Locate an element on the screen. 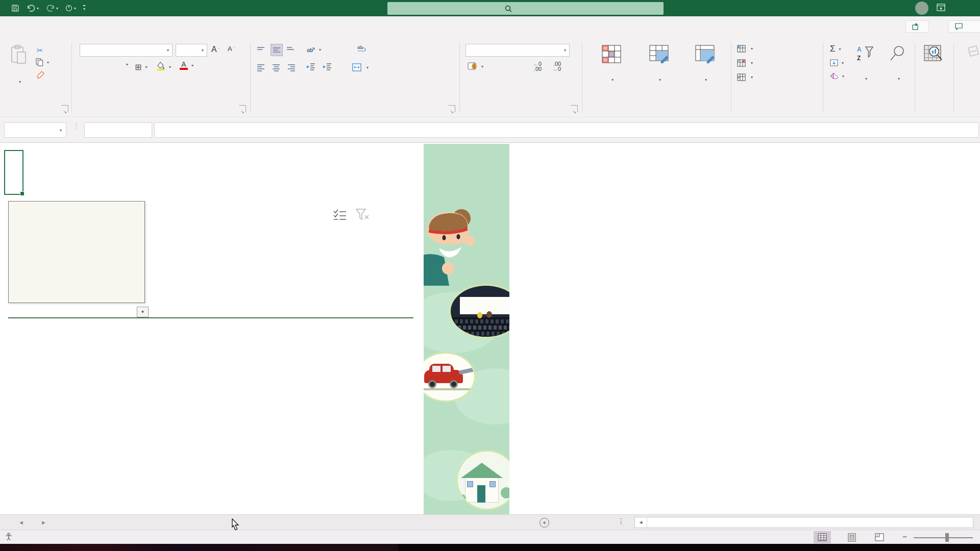  cell-styles-icon is located at coordinates (705, 55).